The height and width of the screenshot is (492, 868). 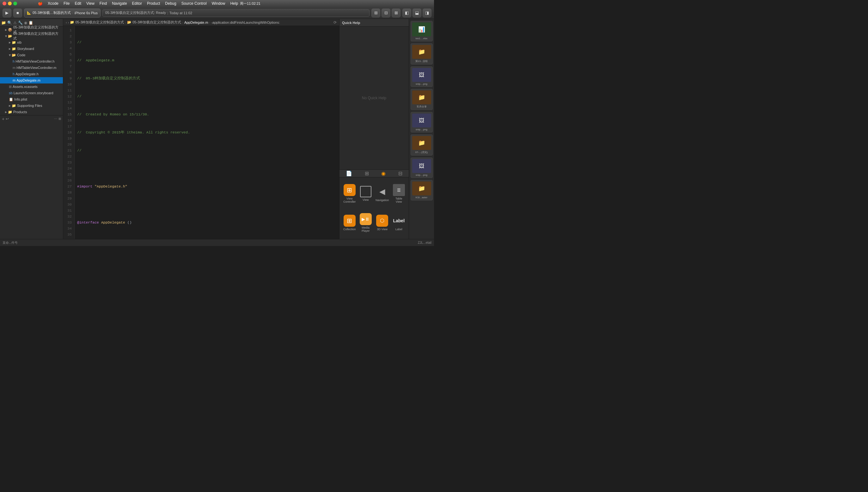 I want to click on refresh-button: ⟳, so click(x=335, y=22).